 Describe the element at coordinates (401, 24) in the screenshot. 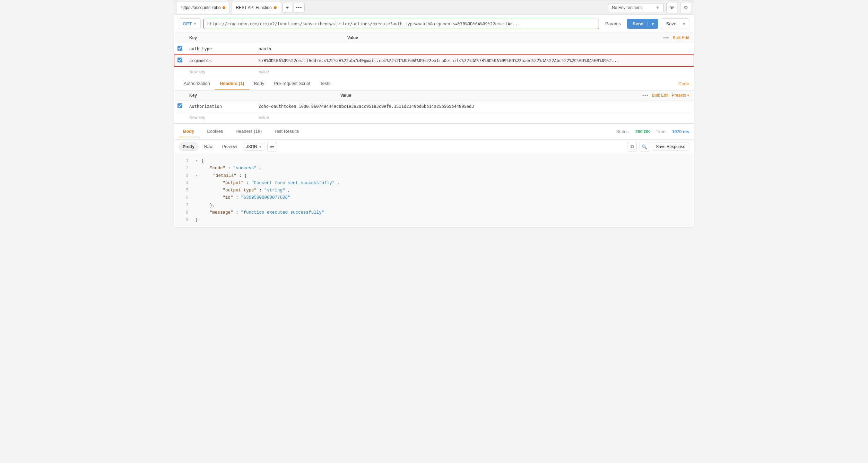

I see `url-input` at that location.